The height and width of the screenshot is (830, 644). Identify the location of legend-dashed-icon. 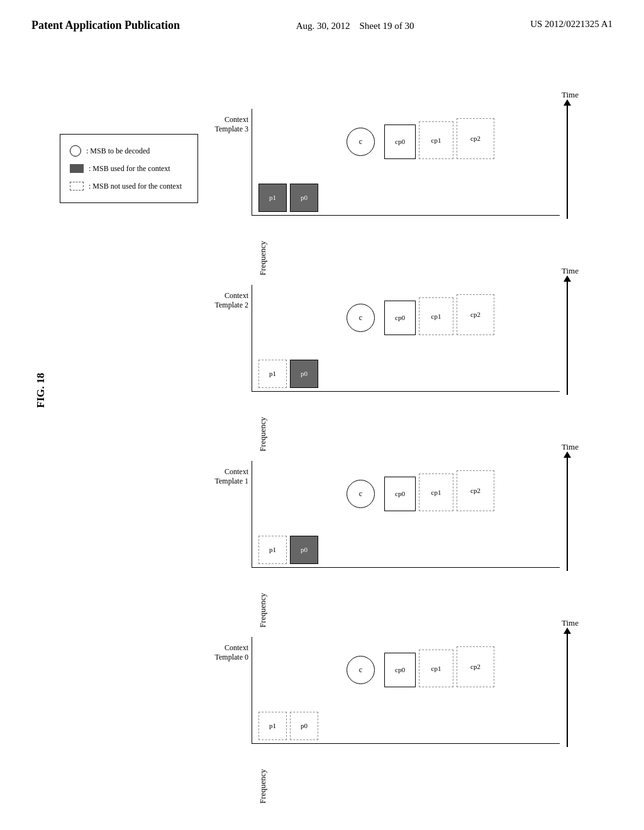
(77, 186).